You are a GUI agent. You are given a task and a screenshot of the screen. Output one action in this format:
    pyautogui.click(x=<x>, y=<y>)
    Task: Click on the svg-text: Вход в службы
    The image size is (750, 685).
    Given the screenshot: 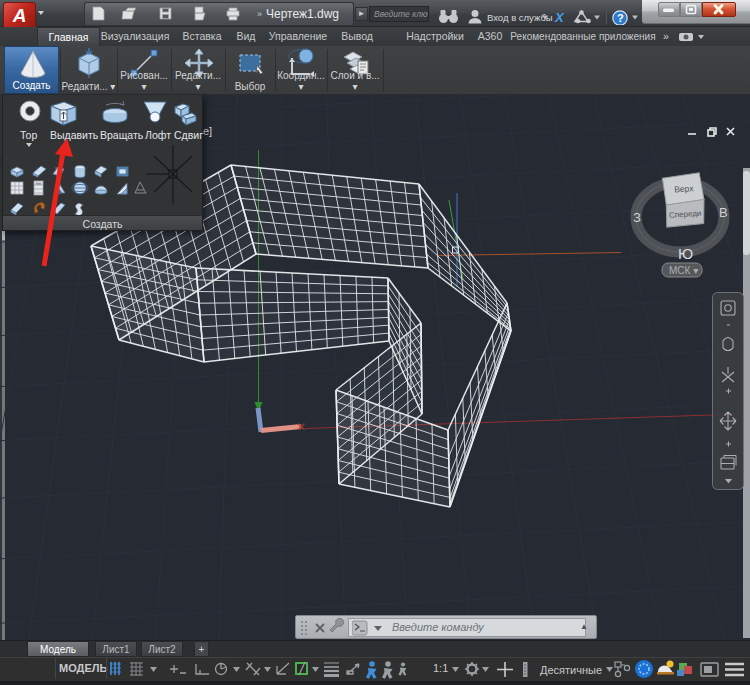 What is the action you would take?
    pyautogui.click(x=520, y=18)
    